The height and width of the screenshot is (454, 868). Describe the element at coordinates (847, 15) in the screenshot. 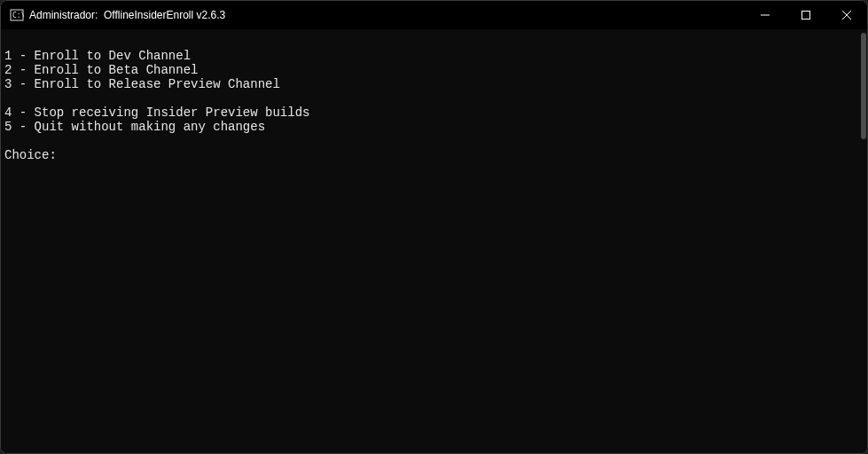

I see `close-button` at that location.